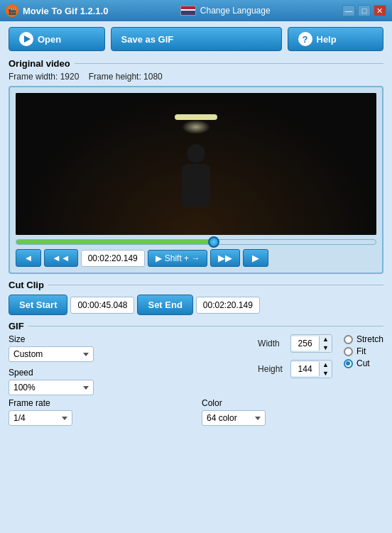 This screenshot has height=533, width=392. I want to click on framerate-dropdown-arrow, so click(65, 419).